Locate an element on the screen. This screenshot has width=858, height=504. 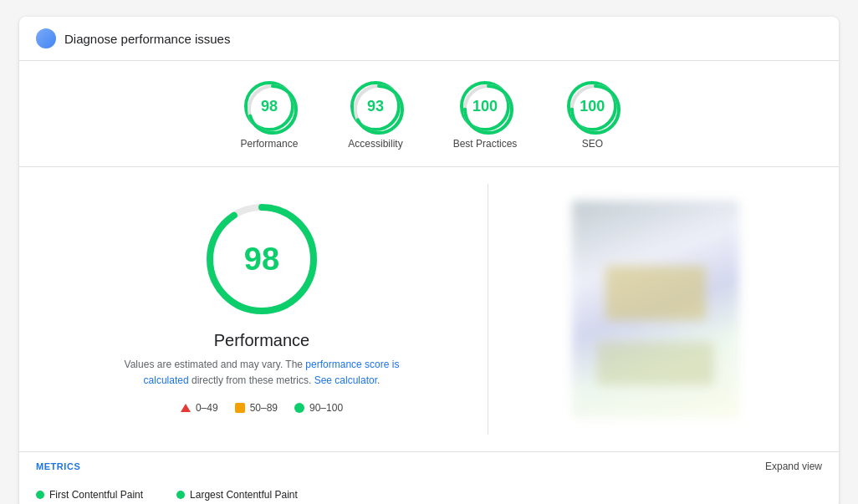
orange-square-icon is located at coordinates (240, 408).